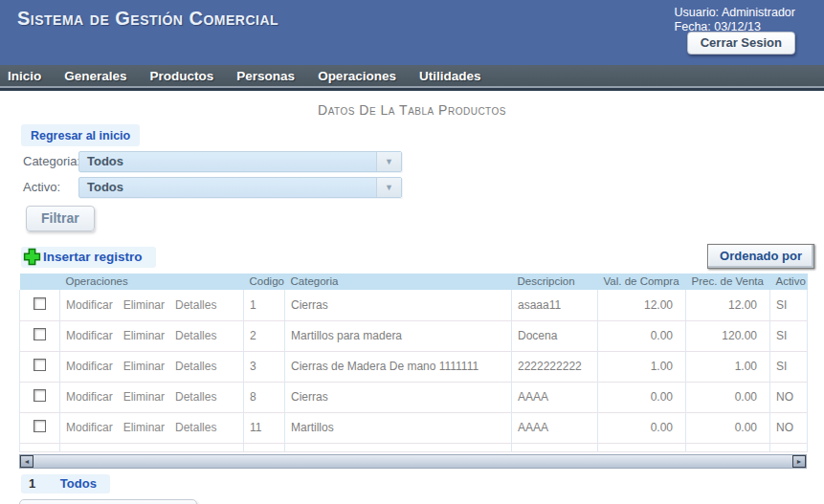  I want to click on delete-selected-button: Eliminar seleccionados, so click(108, 501).